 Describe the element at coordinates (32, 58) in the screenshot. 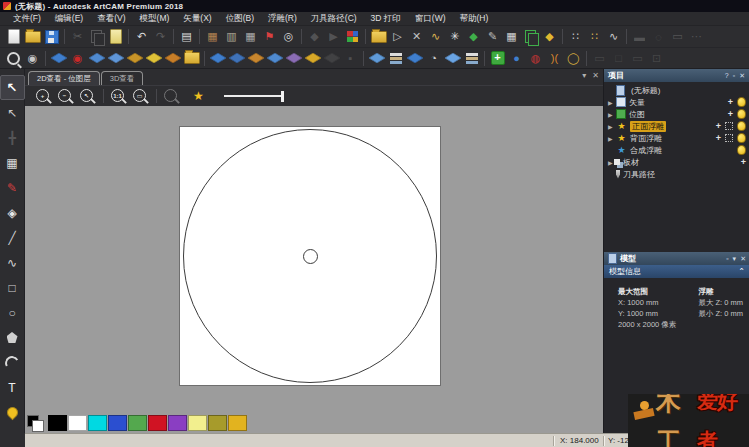

I see `fingerprint-icon: ◉` at that location.